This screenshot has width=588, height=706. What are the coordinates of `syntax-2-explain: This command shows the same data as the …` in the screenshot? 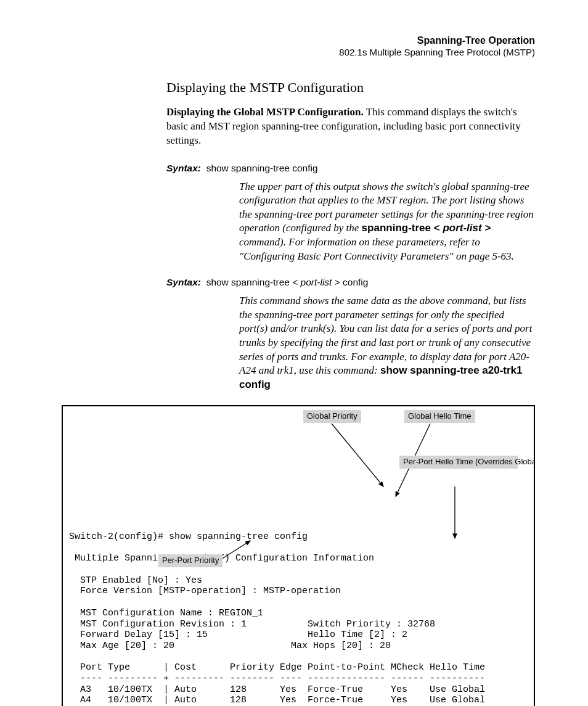 It's located at (387, 343).